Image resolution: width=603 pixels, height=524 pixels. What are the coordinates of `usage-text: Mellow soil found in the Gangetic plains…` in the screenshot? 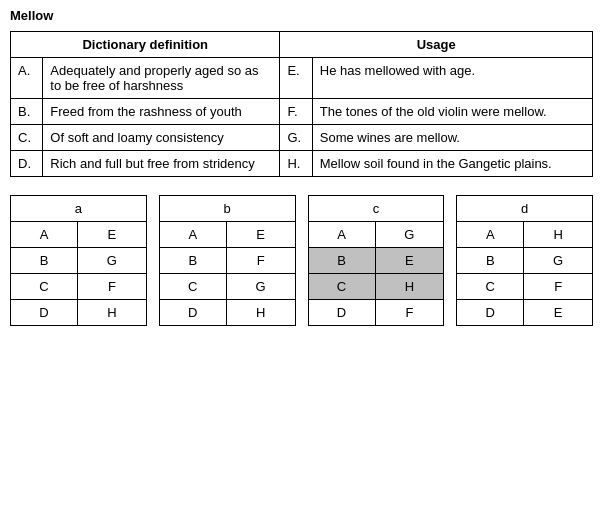 It's located at (452, 164).